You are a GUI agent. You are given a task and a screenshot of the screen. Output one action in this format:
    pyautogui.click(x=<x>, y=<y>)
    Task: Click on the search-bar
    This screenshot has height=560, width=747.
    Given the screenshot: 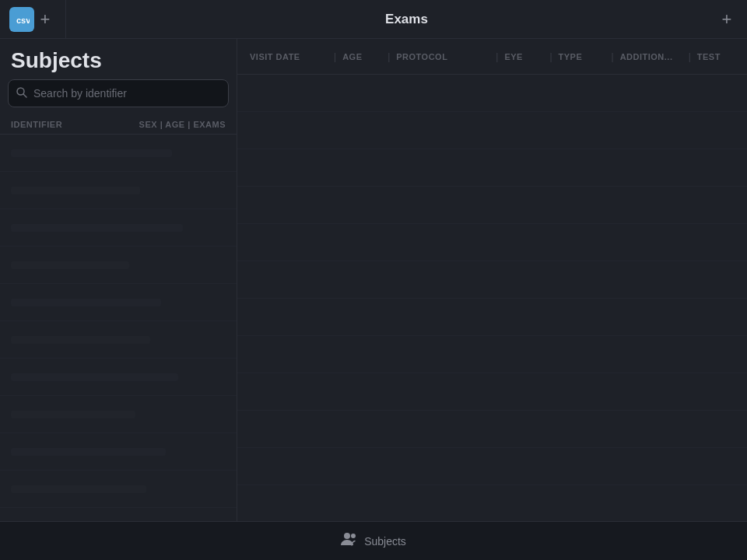 What is the action you would take?
    pyautogui.click(x=118, y=93)
    